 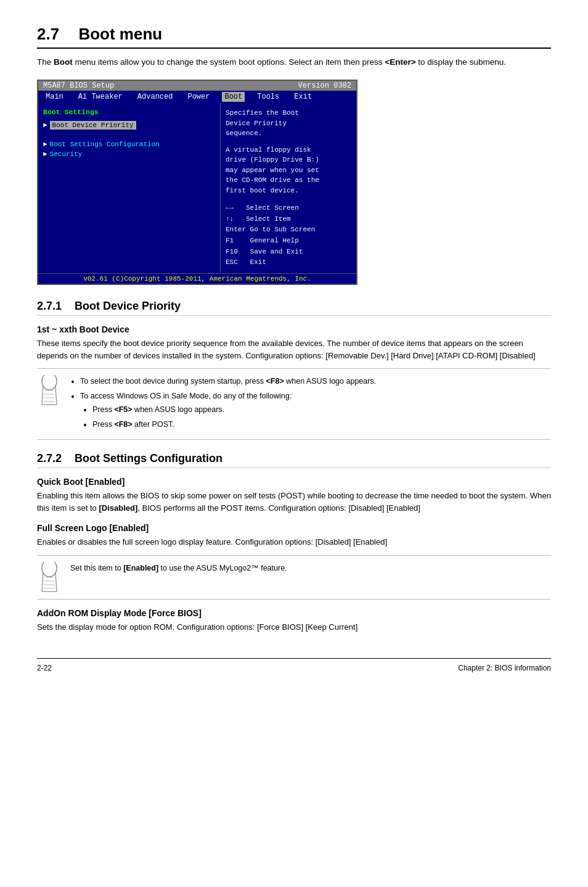 I want to click on intro-paragraph: The Boot menu items allow you to change …, so click(x=294, y=62).